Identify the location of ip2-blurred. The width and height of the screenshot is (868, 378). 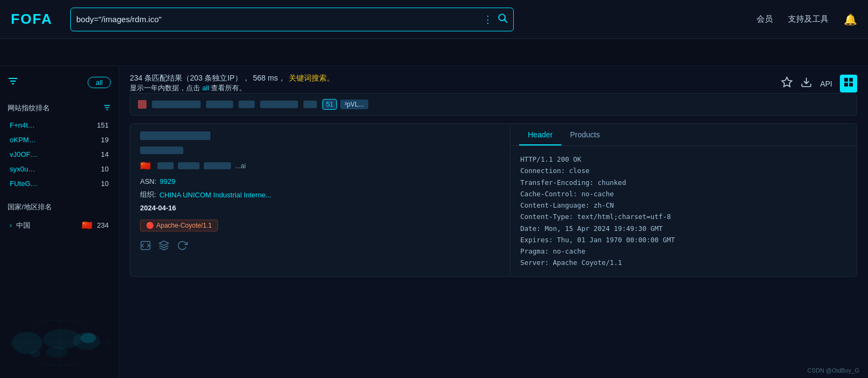
(220, 104).